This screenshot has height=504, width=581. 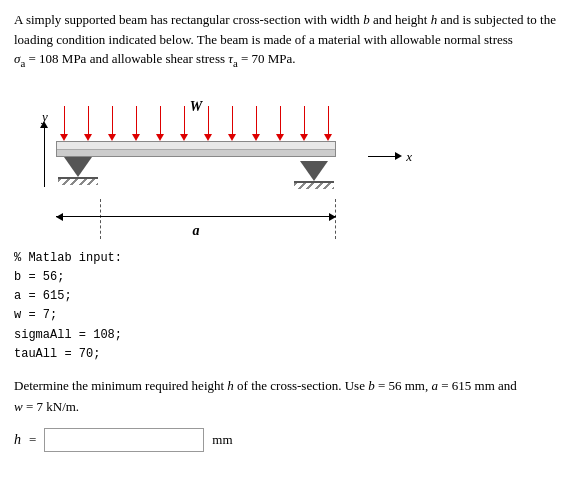 What do you see at coordinates (390, 157) in the screenshot?
I see `x-axis: x` at bounding box center [390, 157].